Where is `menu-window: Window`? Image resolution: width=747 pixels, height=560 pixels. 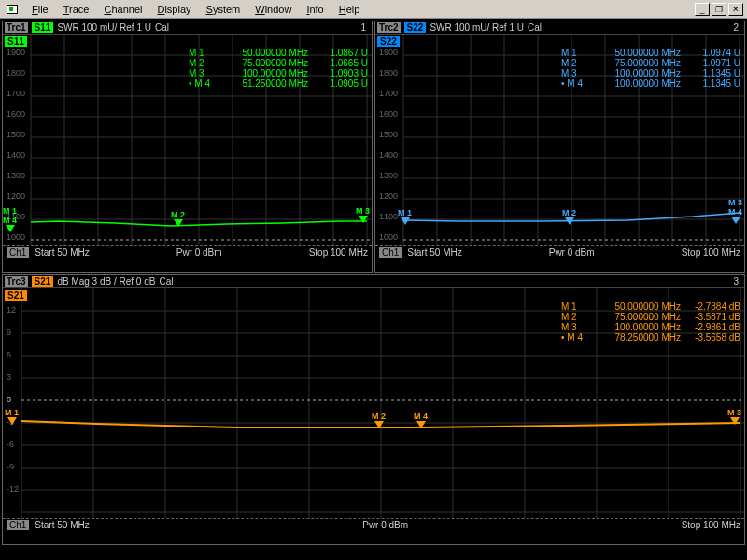 menu-window: Window is located at coordinates (273, 9).